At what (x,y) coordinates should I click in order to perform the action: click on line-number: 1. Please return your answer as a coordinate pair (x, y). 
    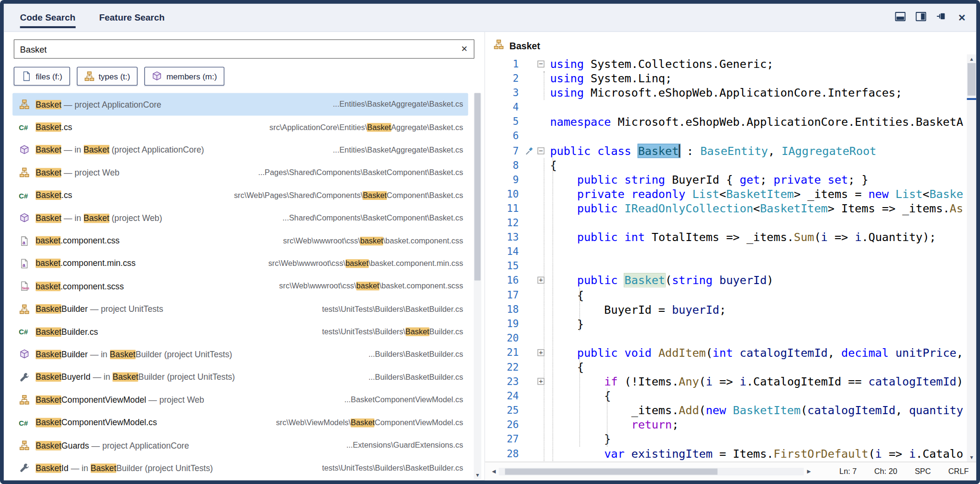
    Looking at the image, I should click on (504, 64).